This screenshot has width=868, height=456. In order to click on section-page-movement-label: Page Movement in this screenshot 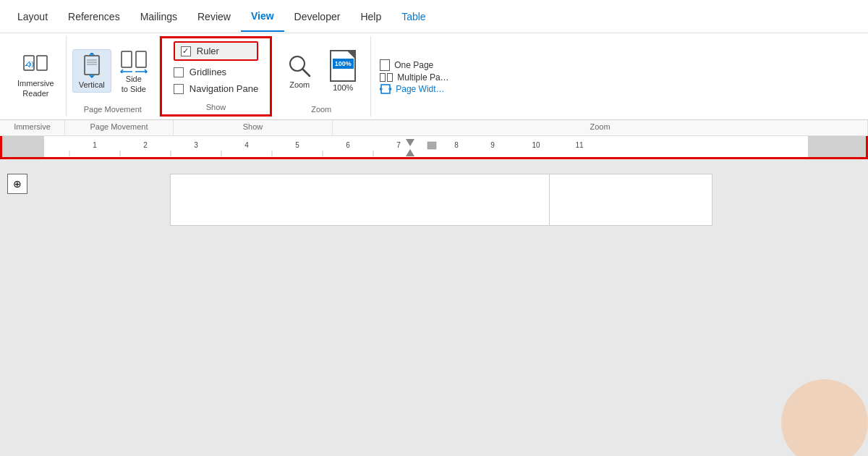, I will do `click(119, 127)`.